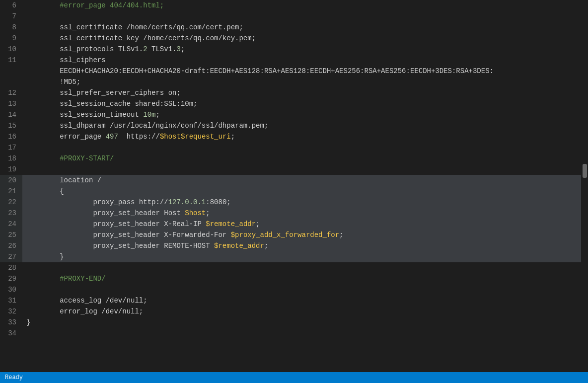 This screenshot has width=588, height=383. I want to click on line-content: proxy_set_header X-Forwarded-For $proxy_…, so click(305, 235).